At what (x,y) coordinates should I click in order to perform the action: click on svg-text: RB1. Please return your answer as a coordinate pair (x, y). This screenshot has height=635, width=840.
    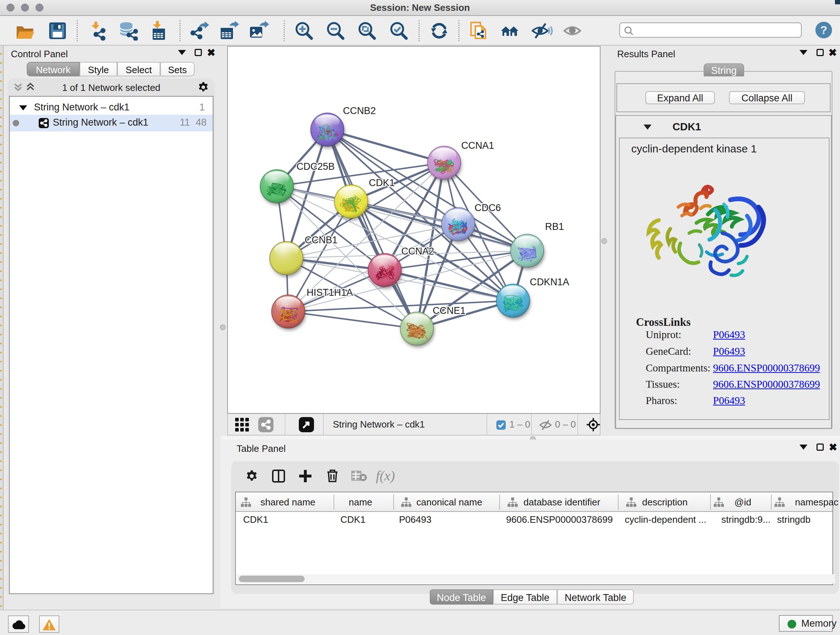
    Looking at the image, I should click on (554, 226).